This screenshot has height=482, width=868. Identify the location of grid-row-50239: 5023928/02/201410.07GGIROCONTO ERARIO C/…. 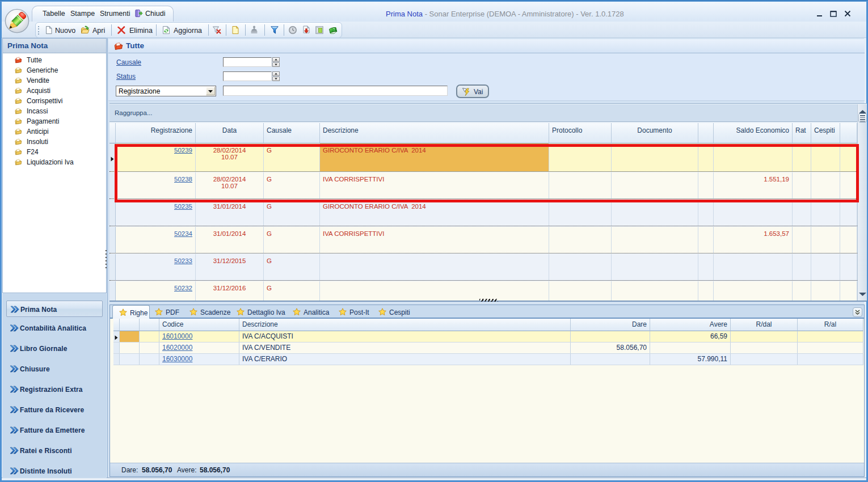
(483, 158).